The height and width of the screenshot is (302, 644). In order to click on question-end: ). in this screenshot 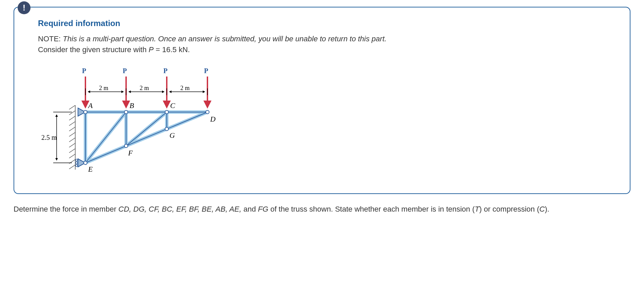, I will do `click(547, 209)`.